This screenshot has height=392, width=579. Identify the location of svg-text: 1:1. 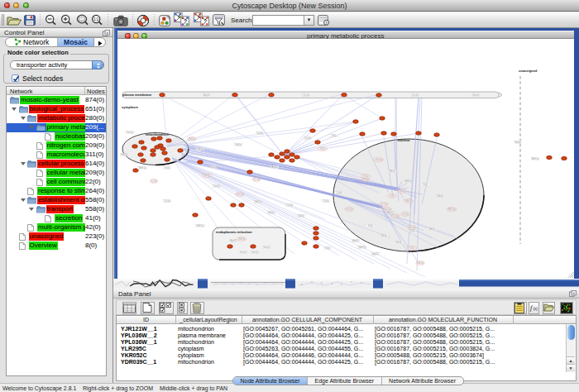
(96, 20).